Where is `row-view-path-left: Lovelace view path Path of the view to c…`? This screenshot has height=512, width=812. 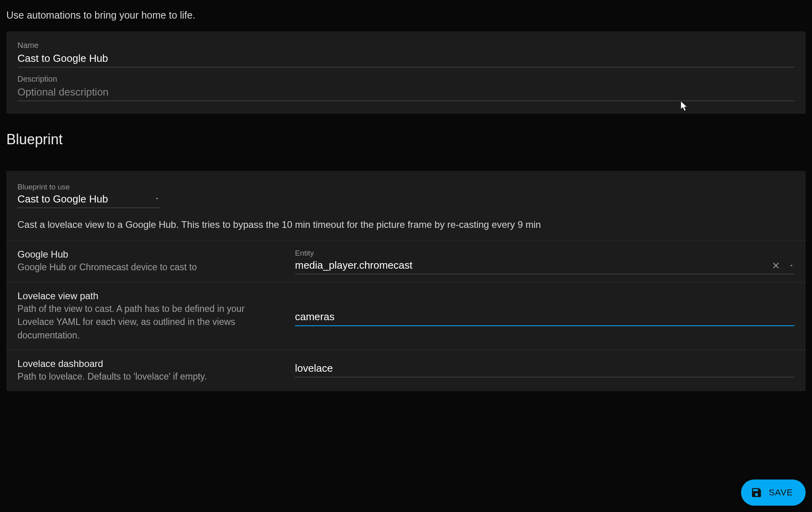 row-view-path-left: Lovelace view path Path of the view to c… is located at coordinates (156, 316).